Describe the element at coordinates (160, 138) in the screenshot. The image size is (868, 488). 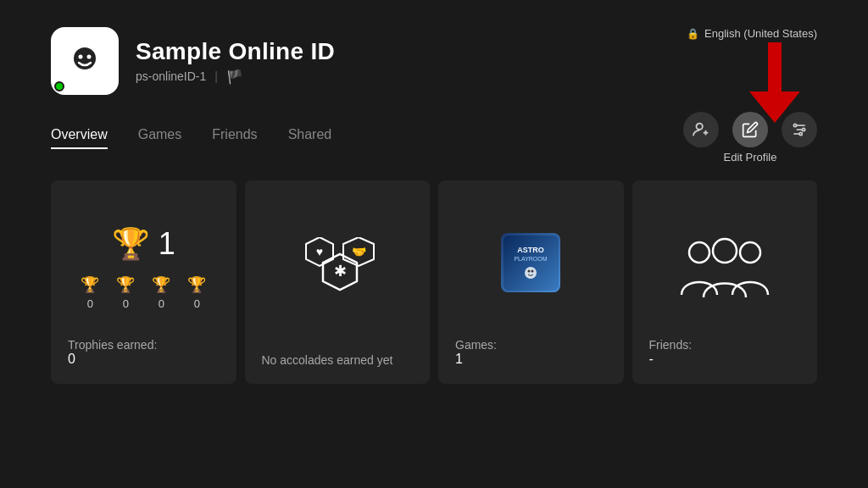
I see `tab-games: Games` at that location.